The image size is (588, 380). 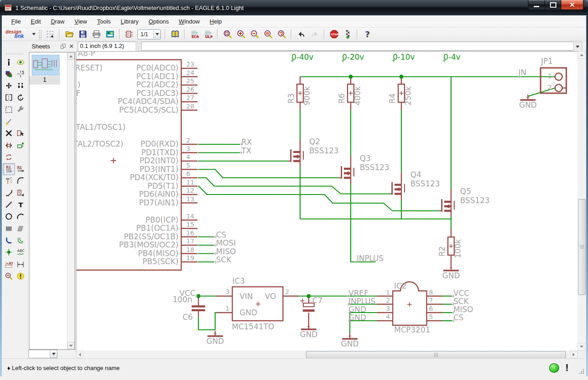 What do you see at coordinates (190, 81) in the screenshot?
I see `pin-number: 25` at bounding box center [190, 81].